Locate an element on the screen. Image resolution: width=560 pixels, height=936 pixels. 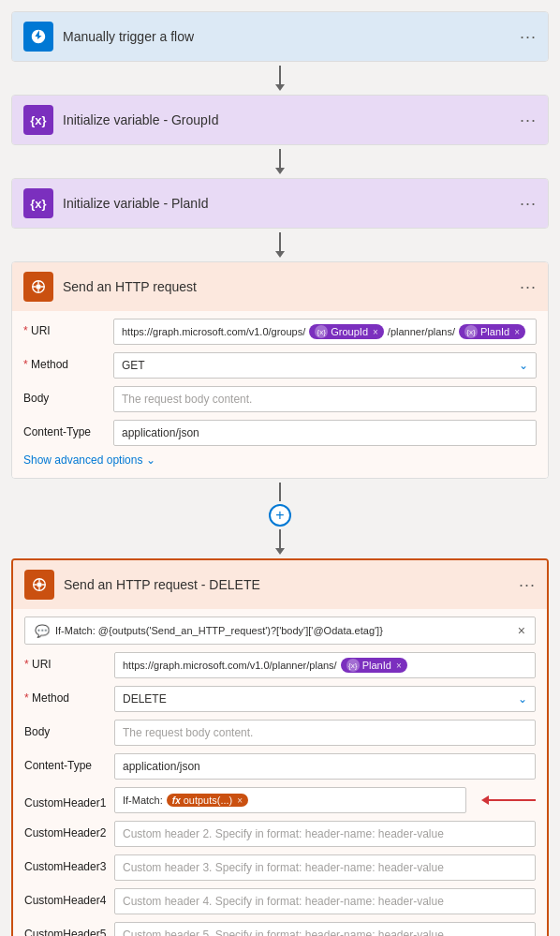
http-request-1-title: Send an HTTP request is located at coordinates (287, 287).